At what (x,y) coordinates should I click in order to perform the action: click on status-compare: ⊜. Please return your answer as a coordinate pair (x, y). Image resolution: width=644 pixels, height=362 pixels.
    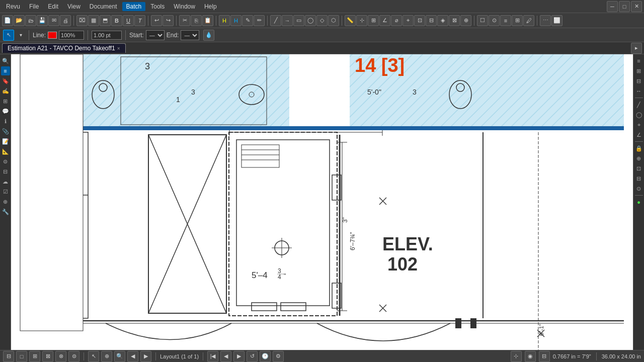
    Looking at the image, I should click on (74, 356).